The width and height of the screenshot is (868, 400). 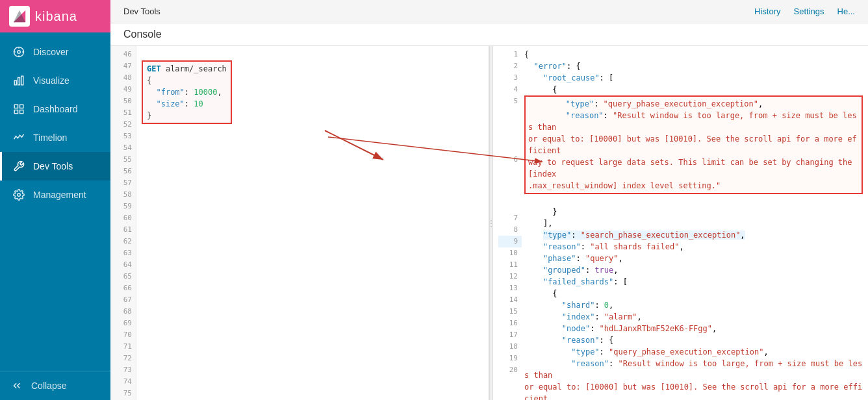 I want to click on visualize-icon, so click(x=19, y=81).